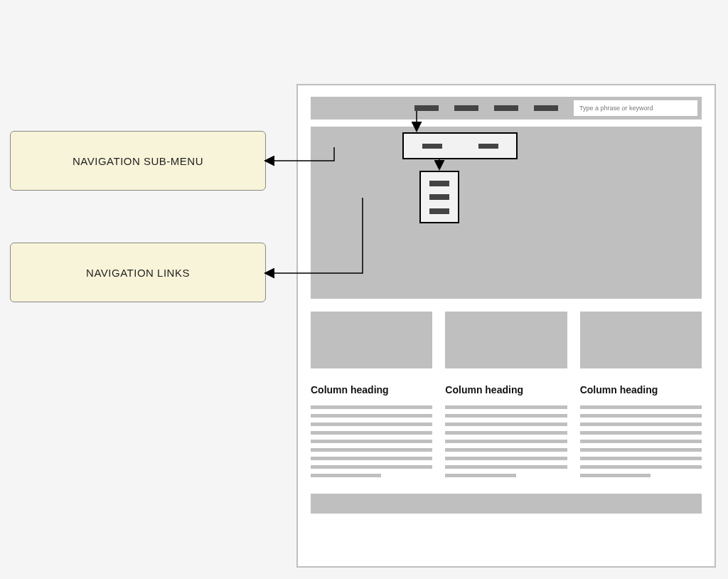 This screenshot has height=579, width=728. What do you see at coordinates (460, 146) in the screenshot?
I see `nav-submenu` at bounding box center [460, 146].